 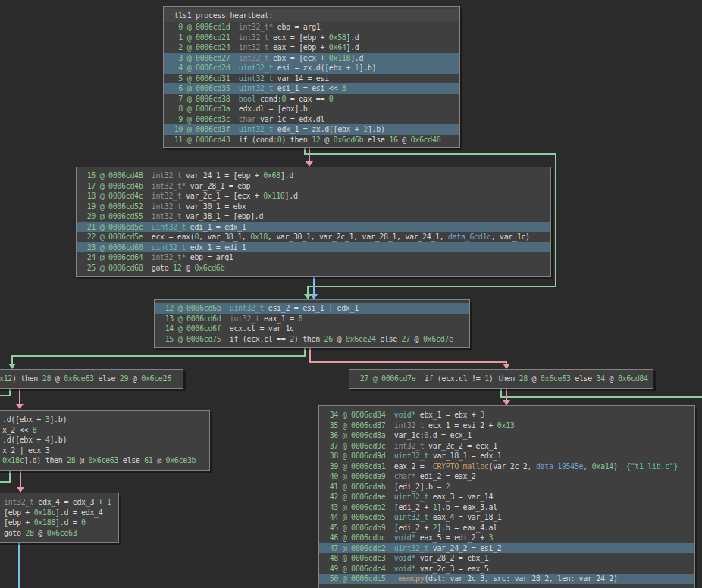 I want to click on disasm-line: 20 @ 0006cd55 int32_t var_38_1 = [ebp].d, so click(x=314, y=217).